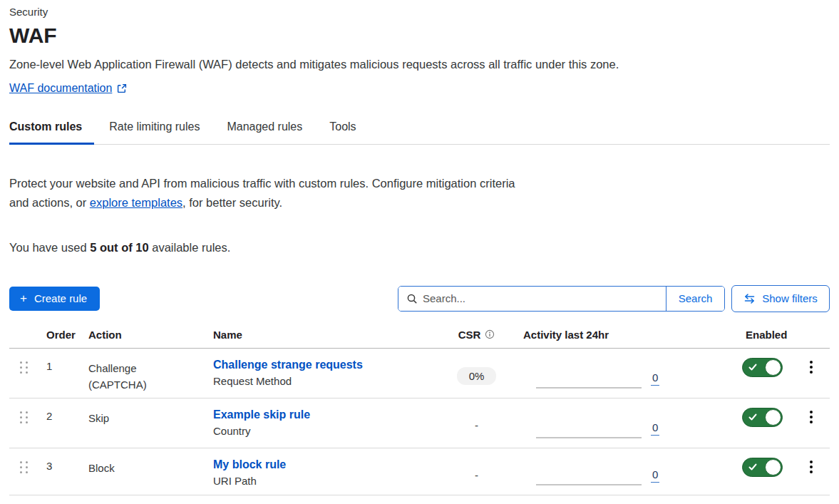  Describe the element at coordinates (342, 133) in the screenshot. I see `tab-tools: Tools` at that location.